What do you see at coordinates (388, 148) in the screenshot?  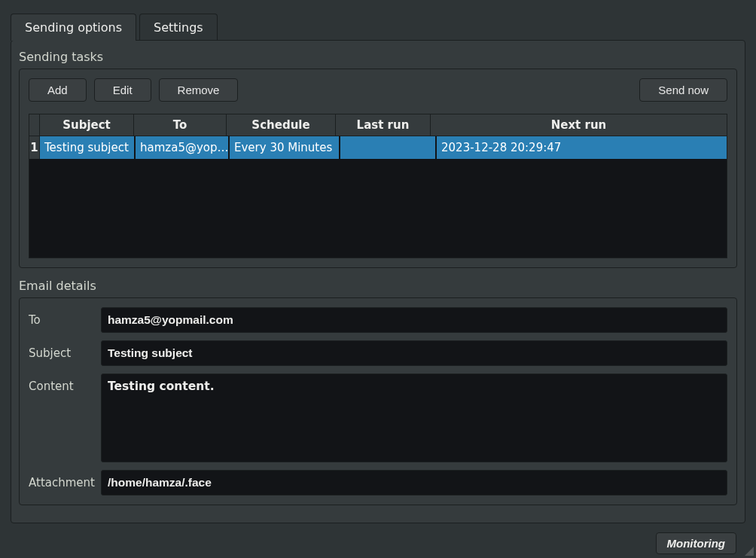 I see `cell-last-run` at bounding box center [388, 148].